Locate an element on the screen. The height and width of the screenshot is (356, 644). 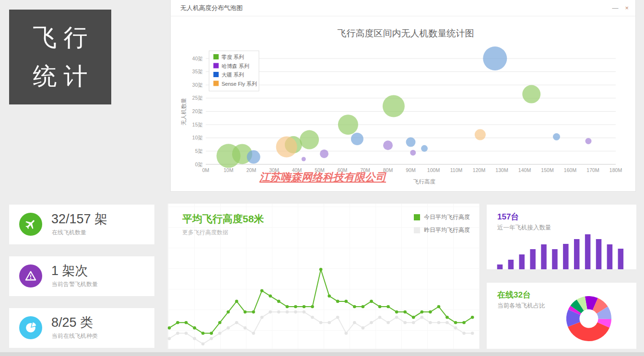
y-tick-label: 5架 is located at coordinates (199, 151).